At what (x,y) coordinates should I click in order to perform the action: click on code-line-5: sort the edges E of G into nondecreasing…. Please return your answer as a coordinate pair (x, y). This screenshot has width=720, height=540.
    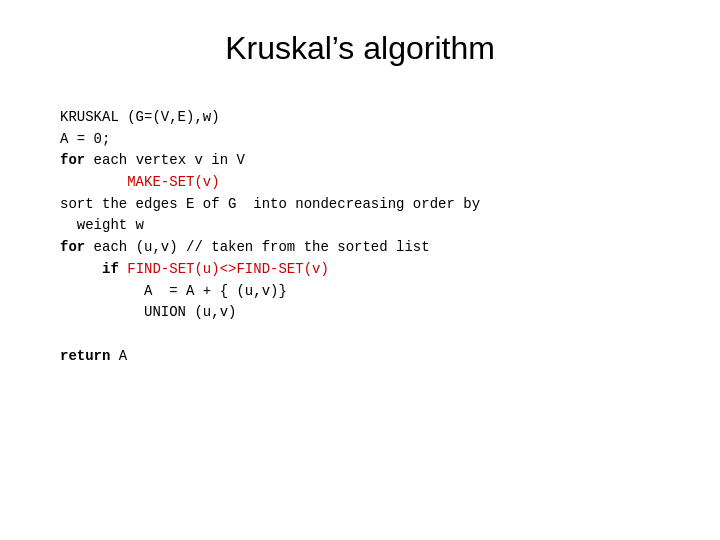
    Looking at the image, I should click on (370, 205).